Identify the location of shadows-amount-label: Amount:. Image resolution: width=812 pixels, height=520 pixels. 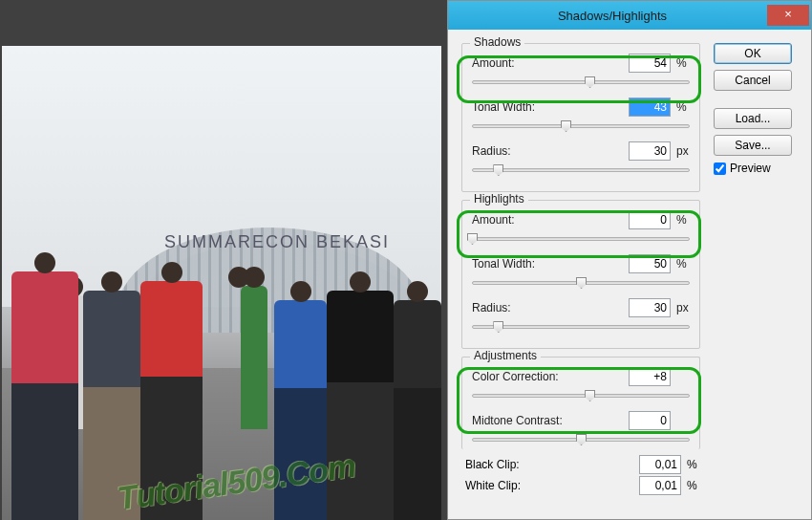
(550, 63).